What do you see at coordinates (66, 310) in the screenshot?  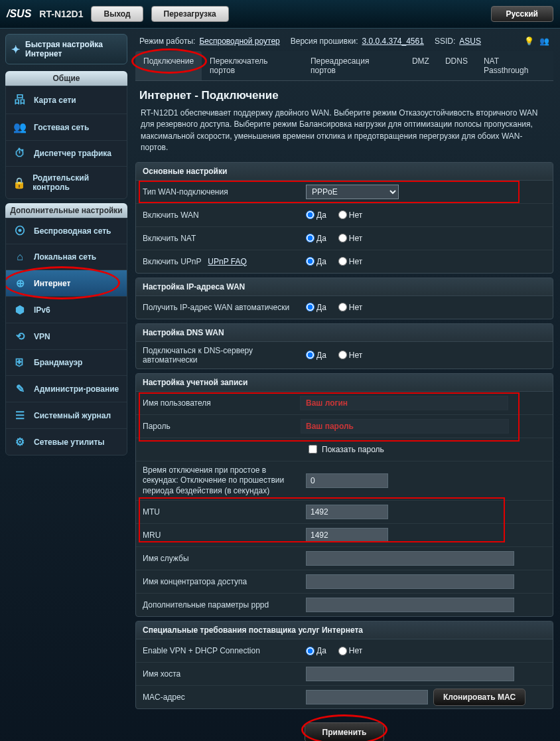 I see `sidebar-item-ipv6: ⬢IPv6` at bounding box center [66, 310].